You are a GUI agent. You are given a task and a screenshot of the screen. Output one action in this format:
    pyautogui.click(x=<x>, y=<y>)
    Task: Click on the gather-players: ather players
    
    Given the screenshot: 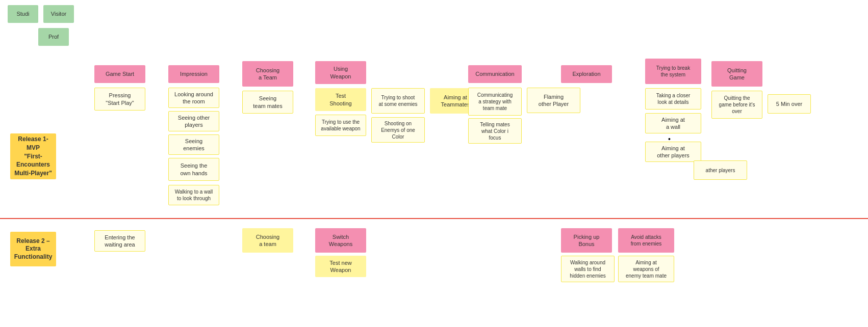 What is the action you would take?
    pyautogui.click(x=720, y=170)
    